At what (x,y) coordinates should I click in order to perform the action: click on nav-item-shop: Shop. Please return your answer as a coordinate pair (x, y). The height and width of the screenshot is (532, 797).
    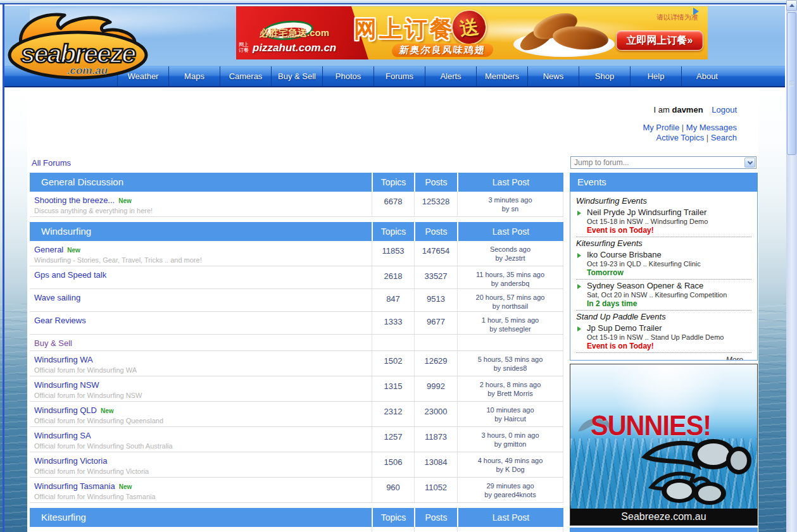
    Looking at the image, I should click on (604, 76).